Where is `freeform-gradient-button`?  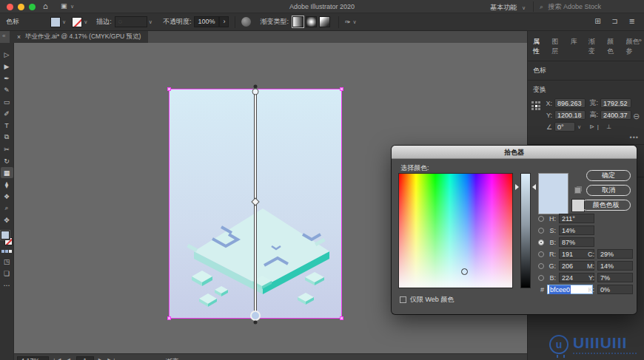
freeform-gradient-button is located at coordinates (324, 22).